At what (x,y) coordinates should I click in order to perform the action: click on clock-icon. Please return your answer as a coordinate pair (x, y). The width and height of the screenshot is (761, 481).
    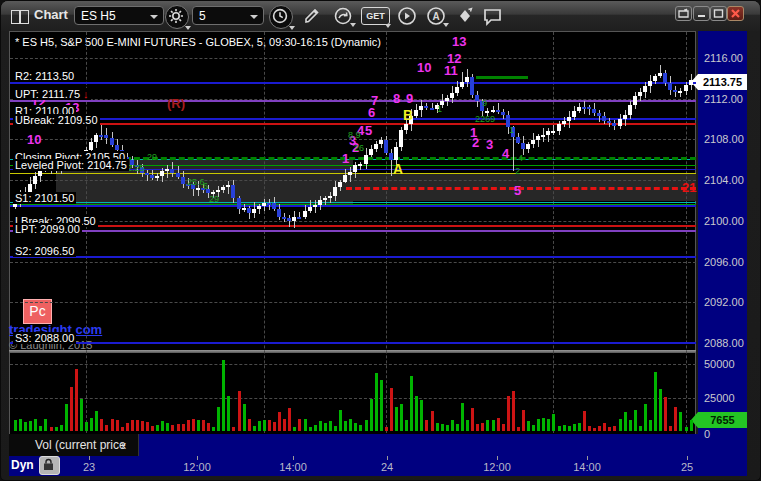
    Looking at the image, I should click on (281, 16).